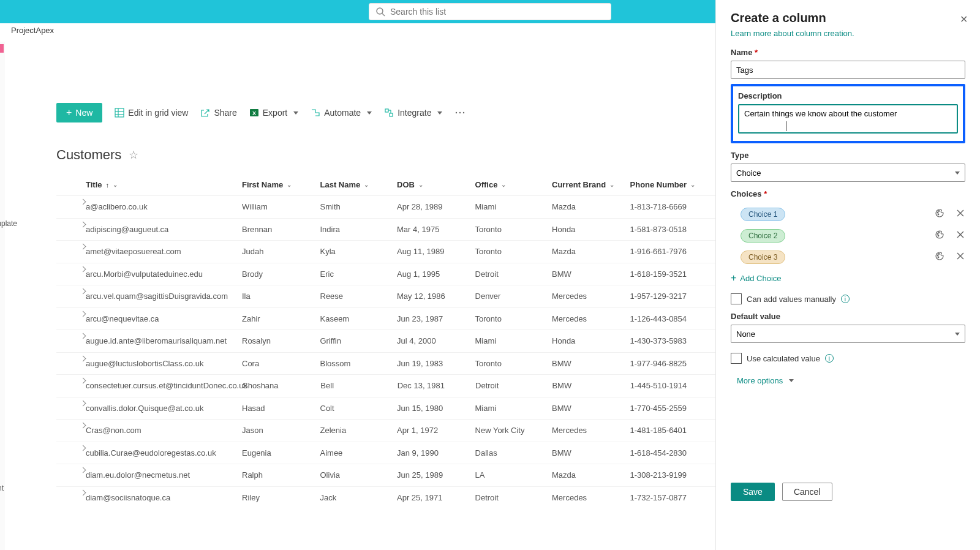 Image resolution: width=980 pixels, height=550 pixels. Describe the element at coordinates (386, 155) in the screenshot. I see `list-title: Customers ☆` at that location.